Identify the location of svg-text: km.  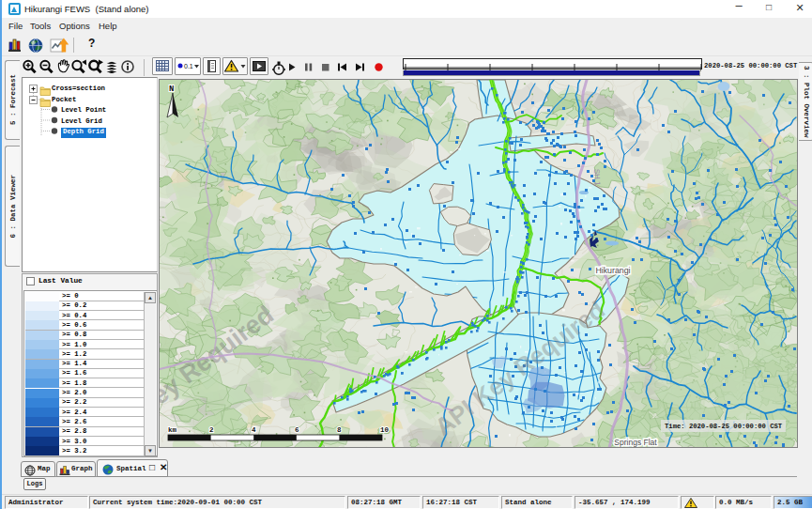
(173, 430).